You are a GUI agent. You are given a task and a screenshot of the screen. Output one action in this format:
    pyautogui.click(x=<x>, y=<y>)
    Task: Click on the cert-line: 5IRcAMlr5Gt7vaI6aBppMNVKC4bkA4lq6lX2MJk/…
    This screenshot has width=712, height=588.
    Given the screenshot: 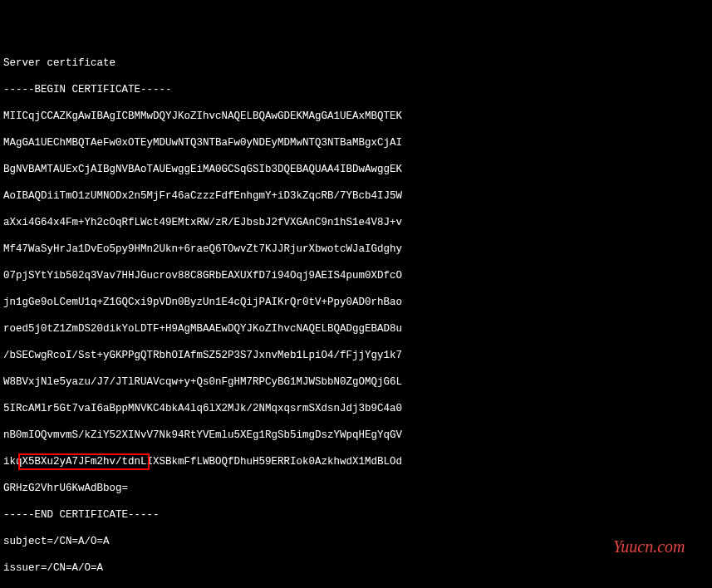 What is the action you would take?
    pyautogui.click(x=357, y=409)
    